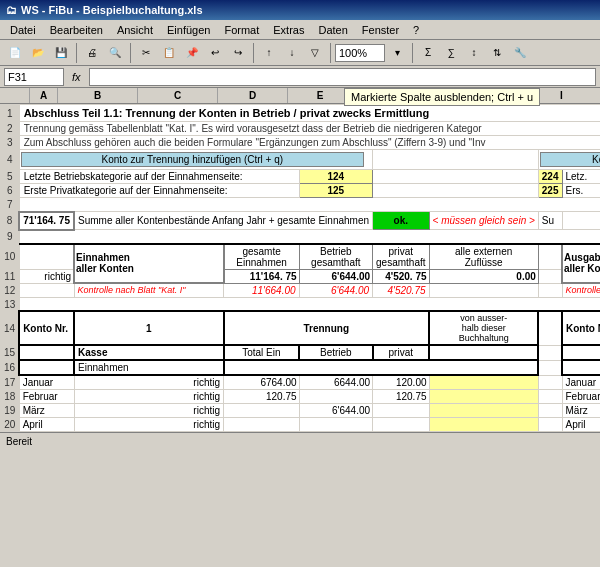  I want to click on toolbar-edit-group: ✂ 📋 📌 ↩ ↪, so click(194, 53).